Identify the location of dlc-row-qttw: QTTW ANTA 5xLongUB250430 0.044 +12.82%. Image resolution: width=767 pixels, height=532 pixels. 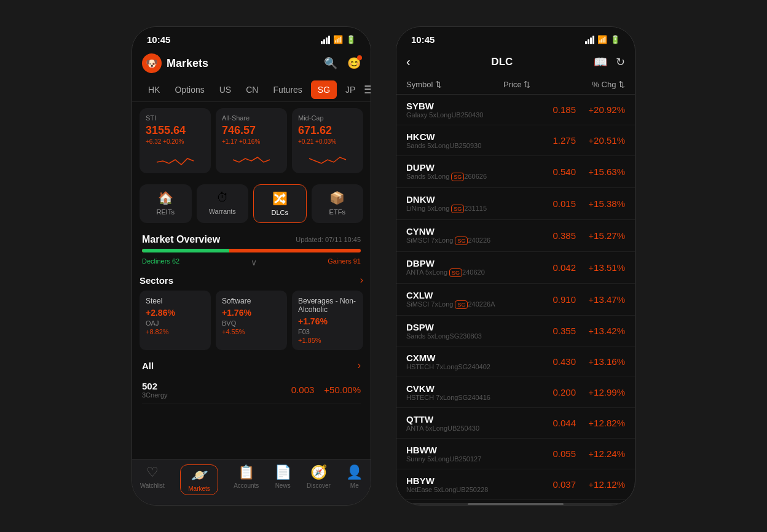
(516, 423).